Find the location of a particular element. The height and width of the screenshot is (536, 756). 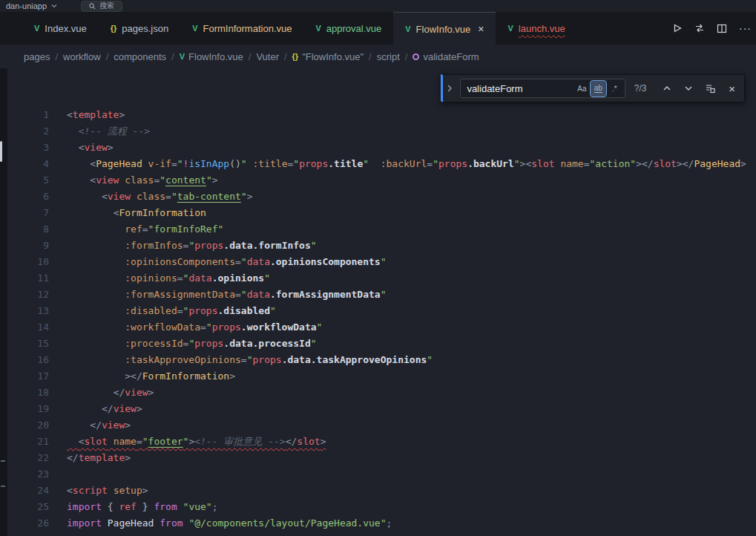

breadcrumb-item: validateForm is located at coordinates (445, 56).